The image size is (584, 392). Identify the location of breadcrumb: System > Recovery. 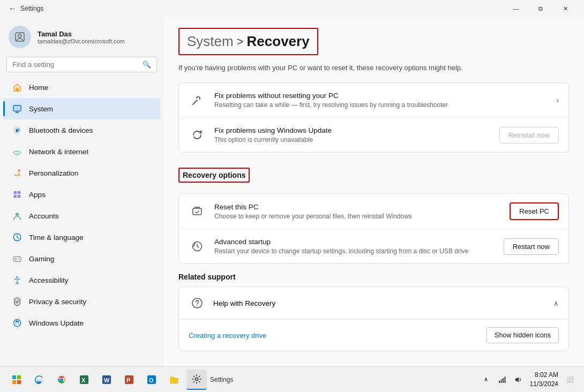
(249, 42).